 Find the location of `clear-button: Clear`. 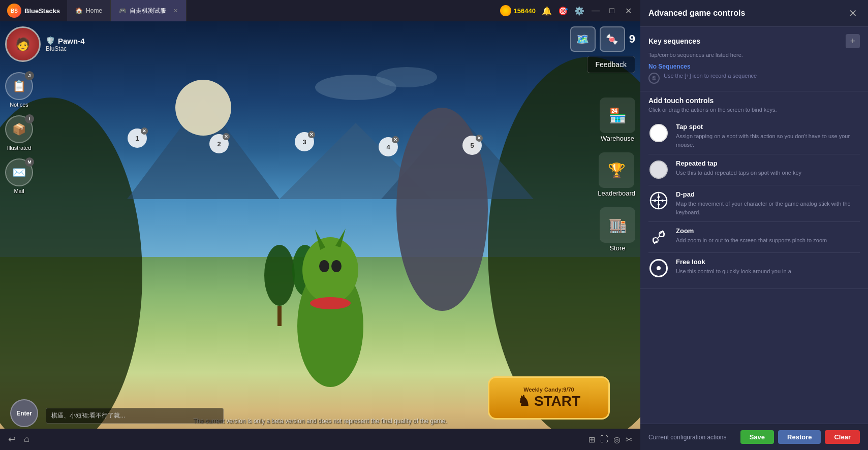

clear-button: Clear is located at coordinates (843, 437).